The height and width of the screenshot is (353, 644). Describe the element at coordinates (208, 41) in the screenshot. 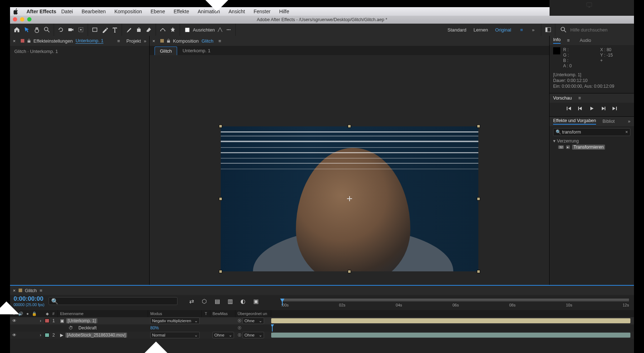

I see `tab-comp-link: Glitch` at that location.